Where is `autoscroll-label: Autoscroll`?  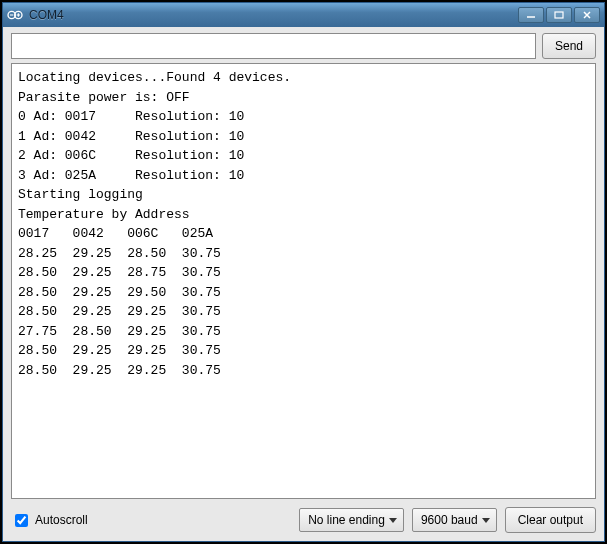 autoscroll-label: Autoscroll is located at coordinates (62, 520).